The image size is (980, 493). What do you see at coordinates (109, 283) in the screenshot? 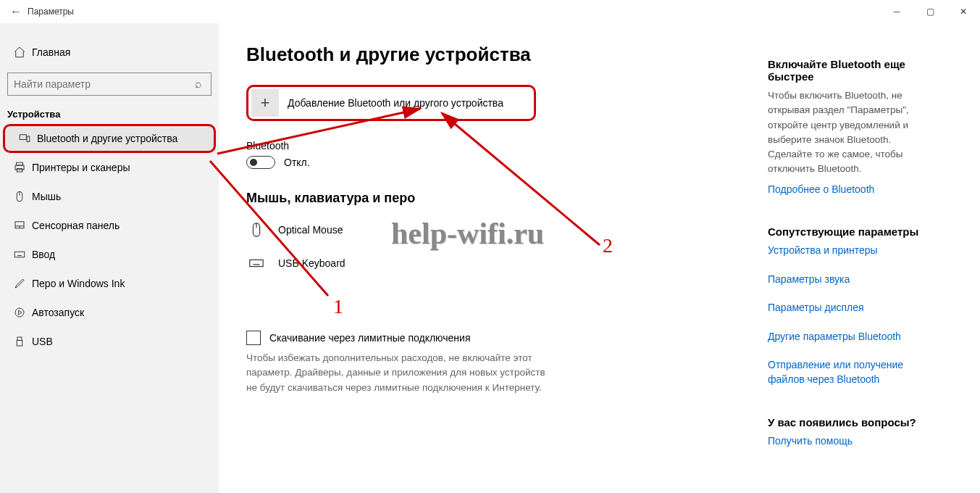
I see `sidebar-item-pen: Перо и Windows Ink` at bounding box center [109, 283].